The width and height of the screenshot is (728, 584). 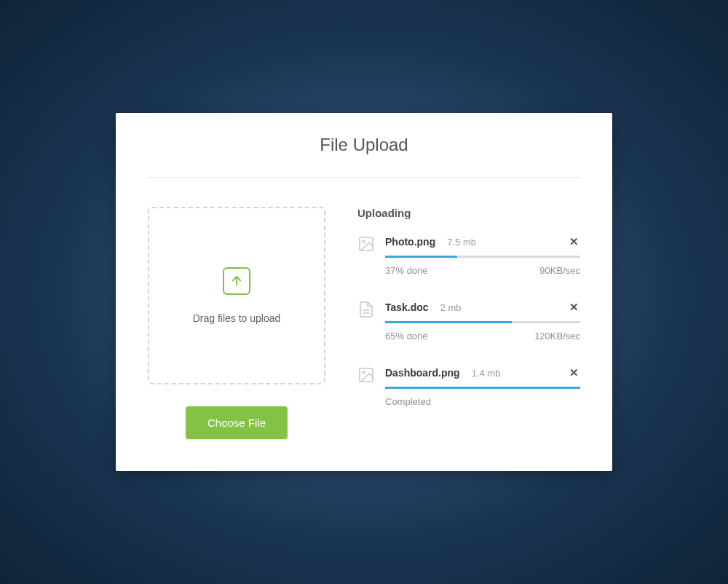 I want to click on uploading-heading: Uploading, so click(x=469, y=213).